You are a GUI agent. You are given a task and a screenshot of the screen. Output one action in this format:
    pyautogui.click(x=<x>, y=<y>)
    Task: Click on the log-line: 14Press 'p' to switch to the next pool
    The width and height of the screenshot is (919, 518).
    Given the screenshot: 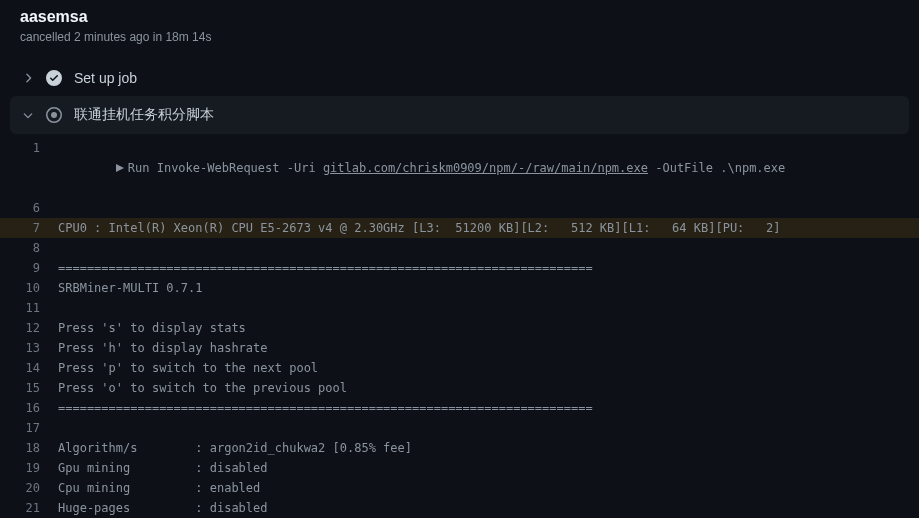 What is the action you would take?
    pyautogui.click(x=460, y=368)
    